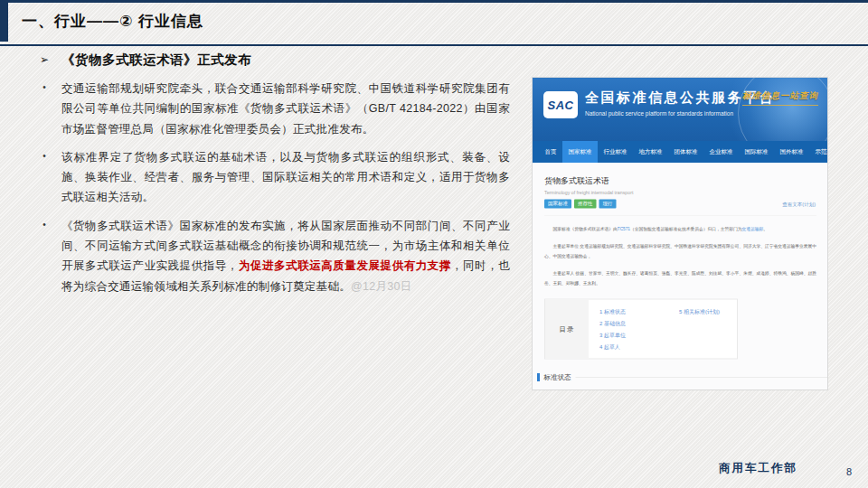  What do you see at coordinates (156, 60) in the screenshot?
I see `section-heading: 《货物多式联运术语》正式发布` at bounding box center [156, 60].